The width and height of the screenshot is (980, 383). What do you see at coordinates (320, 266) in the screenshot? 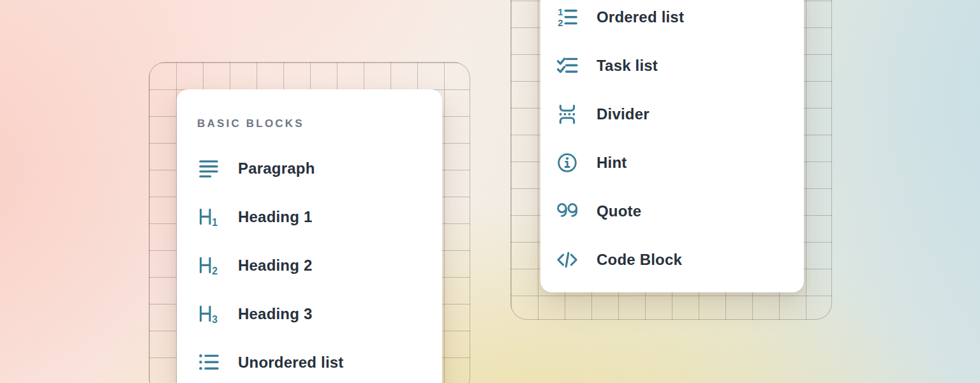
I see `menu-item-heading-2: 2Heading 2` at bounding box center [320, 266].